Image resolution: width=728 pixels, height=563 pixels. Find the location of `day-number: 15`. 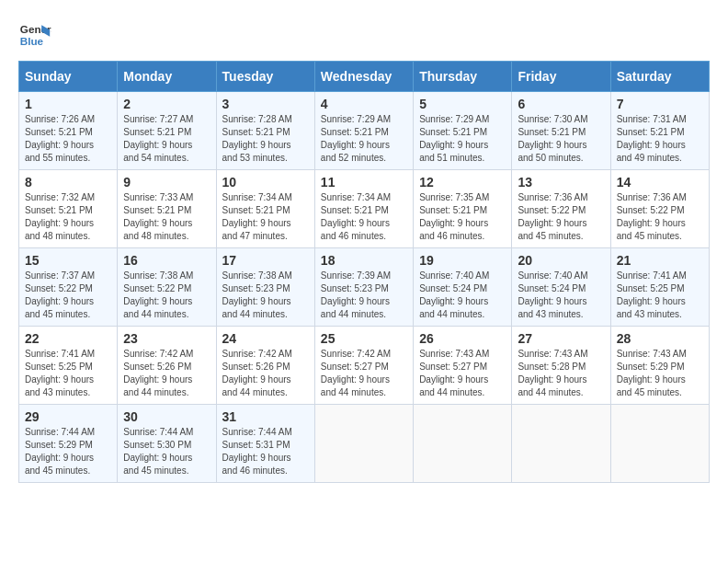

day-number: 15 is located at coordinates (68, 260).